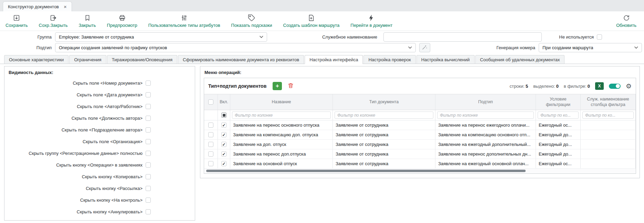 This screenshot has height=223, width=644. What do you see at coordinates (53, 21) in the screenshot?
I see `save-close-button: Сохр.Закрыть` at bounding box center [53, 21].